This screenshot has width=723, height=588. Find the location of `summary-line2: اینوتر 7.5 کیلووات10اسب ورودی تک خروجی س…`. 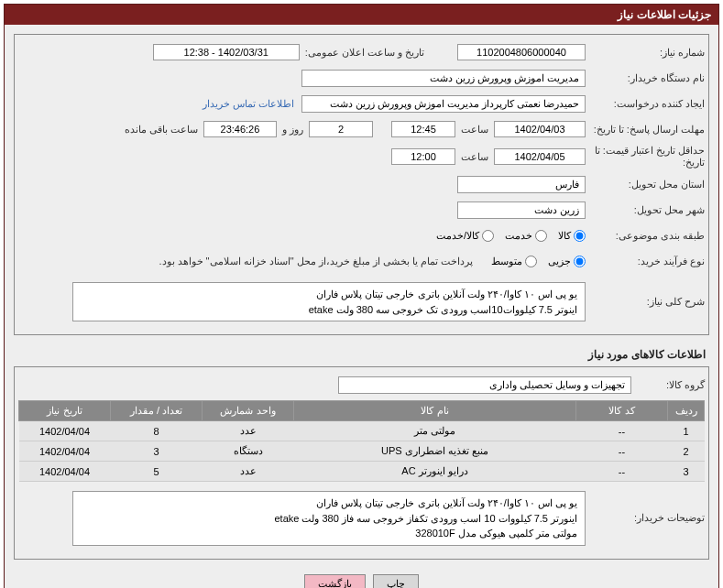

summary-line2: اینوتر 7.5 کیلووات10اسب ورودی تک خروجی س… is located at coordinates (329, 310).